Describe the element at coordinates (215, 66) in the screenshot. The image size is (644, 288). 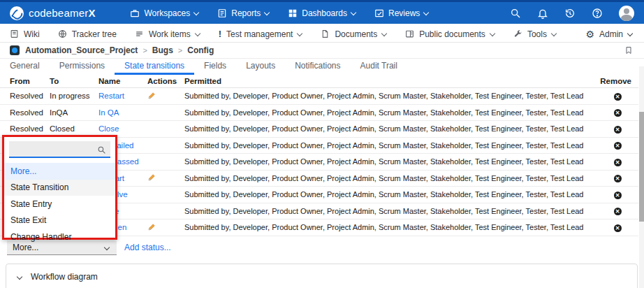
I see `tab-fields: Fields` at that location.